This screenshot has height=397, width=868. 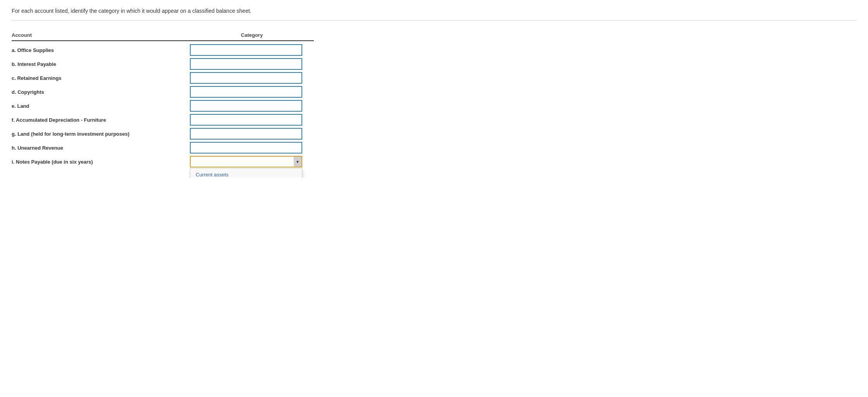 What do you see at coordinates (101, 134) in the screenshot?
I see `row-label-g: g. Land (held for long-term investment p…` at bounding box center [101, 134].